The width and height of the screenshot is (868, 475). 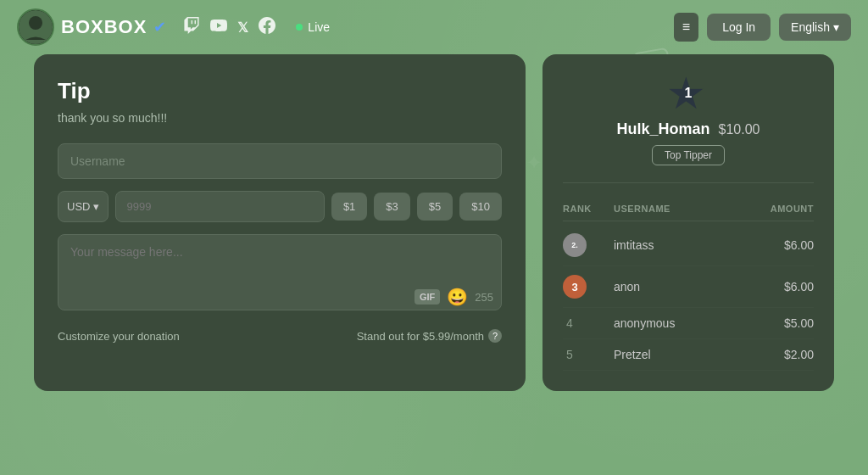 What do you see at coordinates (688, 129) in the screenshot?
I see `top-tipper-section: ★ 1 Hulk_Homan $10.00 Top Tipper` at bounding box center [688, 129].